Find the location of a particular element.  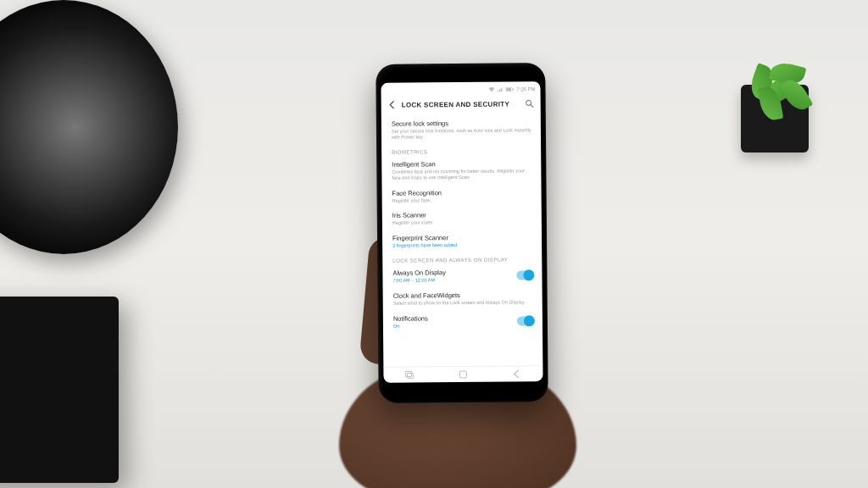

item-desc: 2 fingerprints have been added. is located at coordinates (463, 246).